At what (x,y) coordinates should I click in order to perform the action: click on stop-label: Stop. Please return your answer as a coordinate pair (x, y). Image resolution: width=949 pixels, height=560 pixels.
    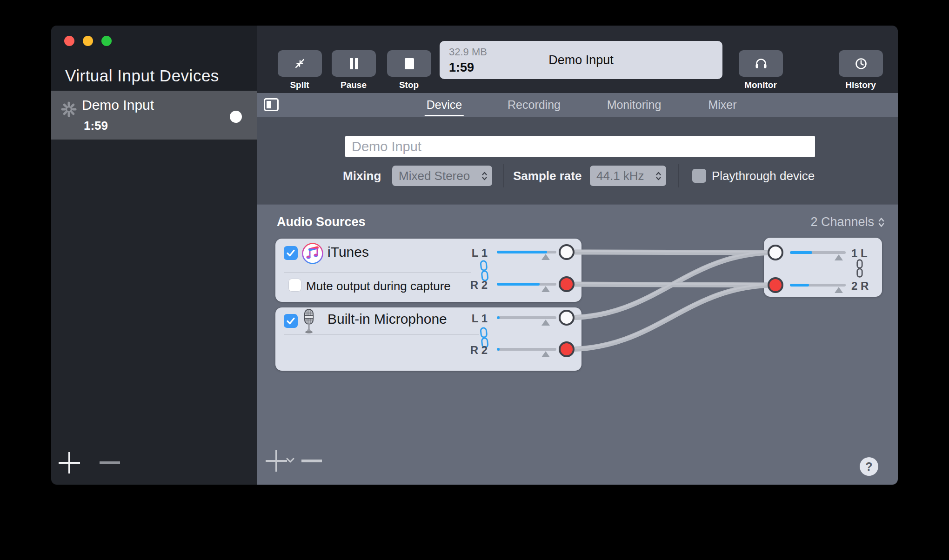
    Looking at the image, I should click on (409, 85).